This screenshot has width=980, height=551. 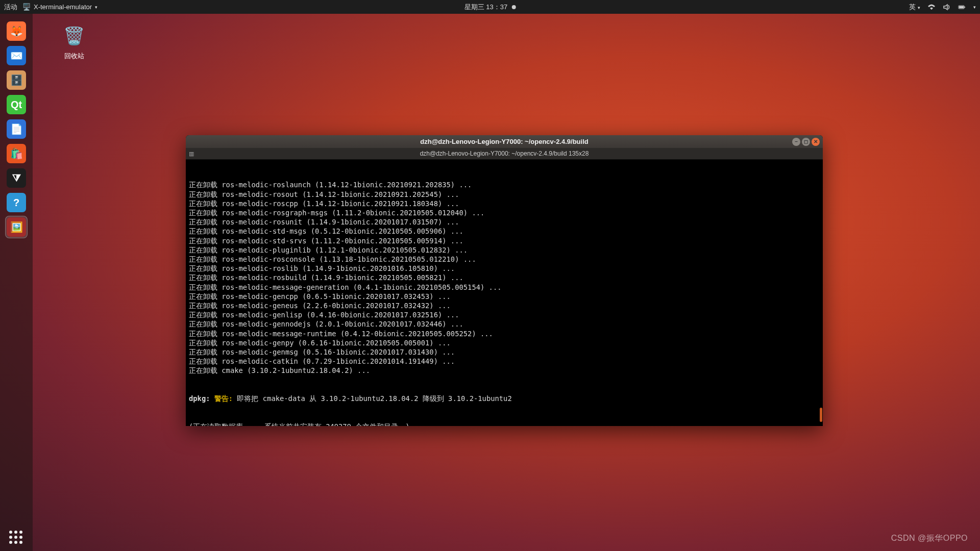 I want to click on terminal-line: 正在卸载 ros-melodic-std-srvs (1.11.2-0bioni…, so click(x=504, y=241).